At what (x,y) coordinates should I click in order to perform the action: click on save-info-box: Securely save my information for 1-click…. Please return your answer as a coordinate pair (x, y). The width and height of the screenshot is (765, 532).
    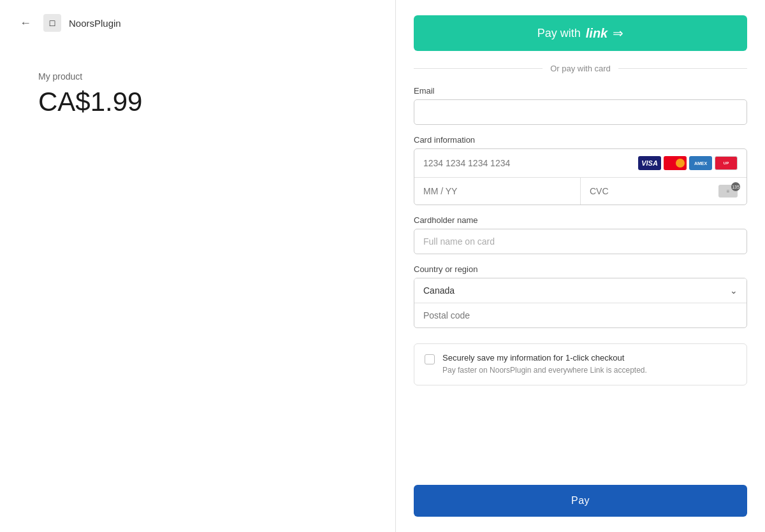
    Looking at the image, I should click on (580, 364).